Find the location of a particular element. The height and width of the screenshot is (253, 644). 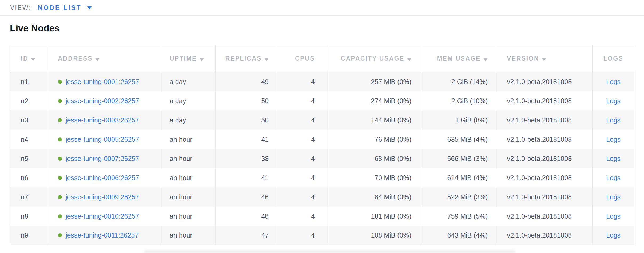

node-capacity-usage-cell: 257 MiB (0%) is located at coordinates (375, 82).